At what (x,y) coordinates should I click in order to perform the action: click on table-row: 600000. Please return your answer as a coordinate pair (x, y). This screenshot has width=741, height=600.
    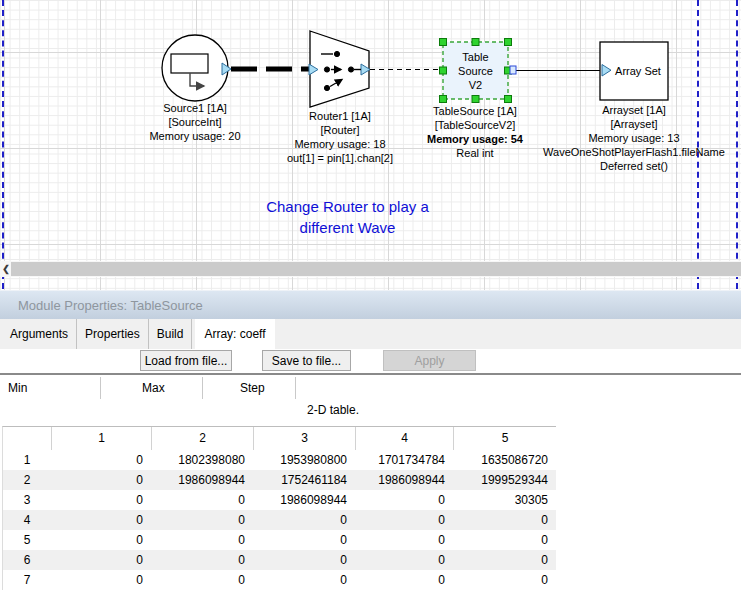
    Looking at the image, I should click on (280, 560).